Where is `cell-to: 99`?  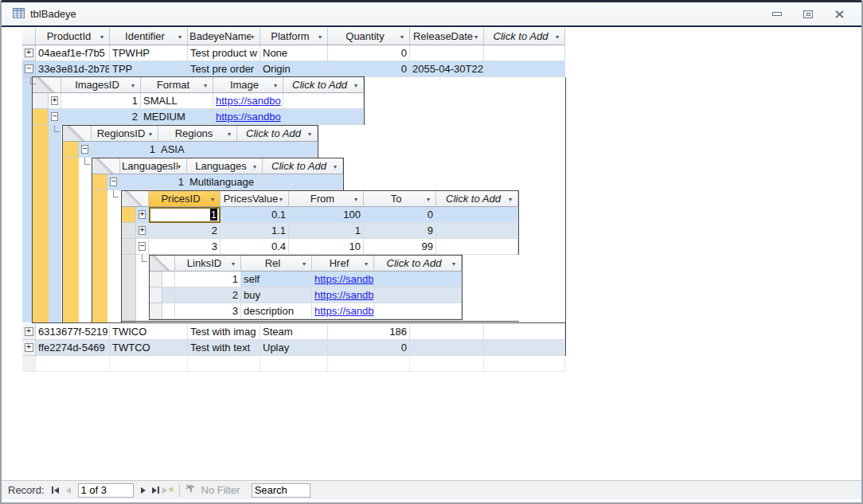
cell-to: 99 is located at coordinates (400, 247).